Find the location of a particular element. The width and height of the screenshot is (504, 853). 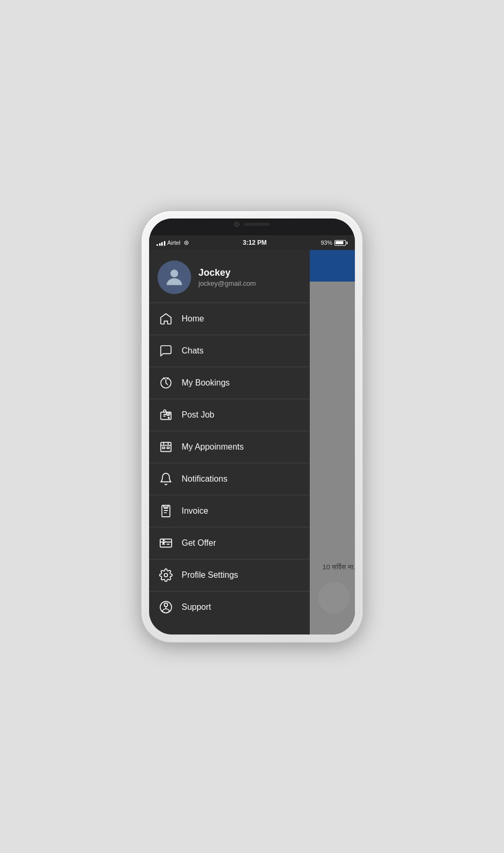

battery-icon is located at coordinates (341, 243).